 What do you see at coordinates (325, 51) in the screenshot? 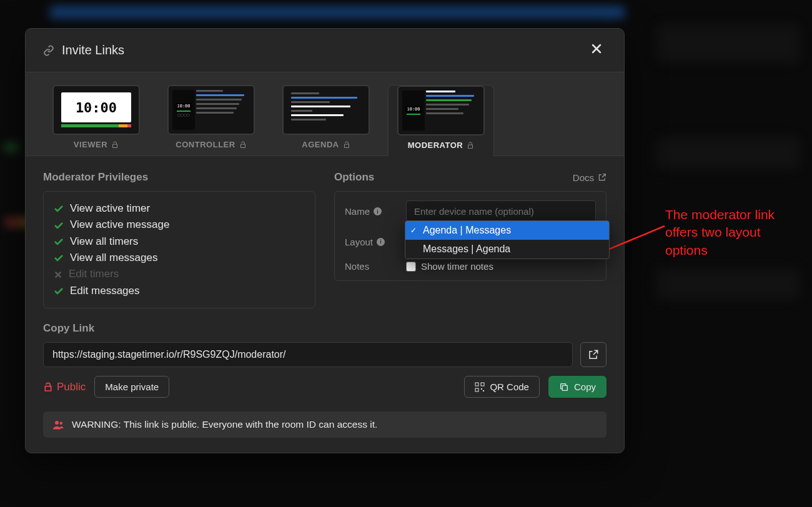
I see `modal-header: Invite Links` at bounding box center [325, 51].